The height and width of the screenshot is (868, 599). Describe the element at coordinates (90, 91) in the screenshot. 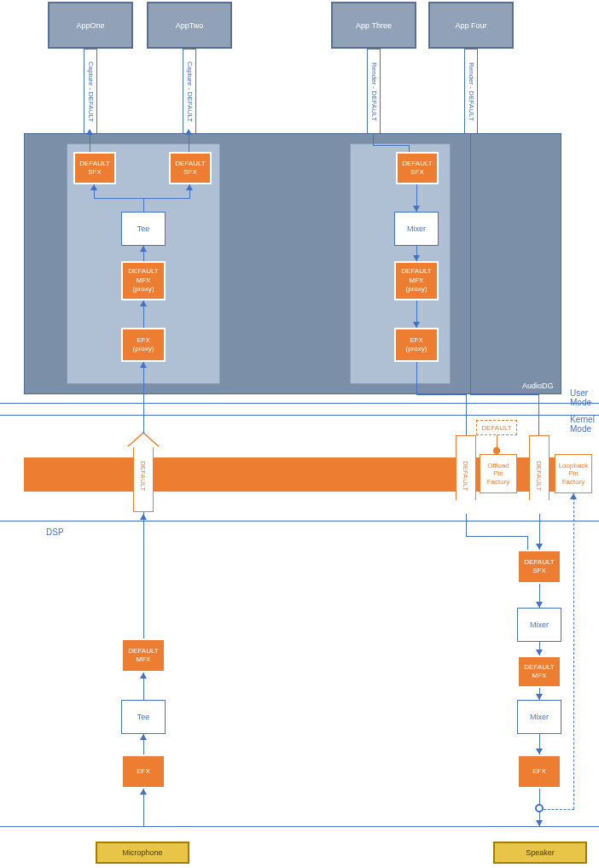

I see `capture-default-1: Capture - DEFAULT` at that location.